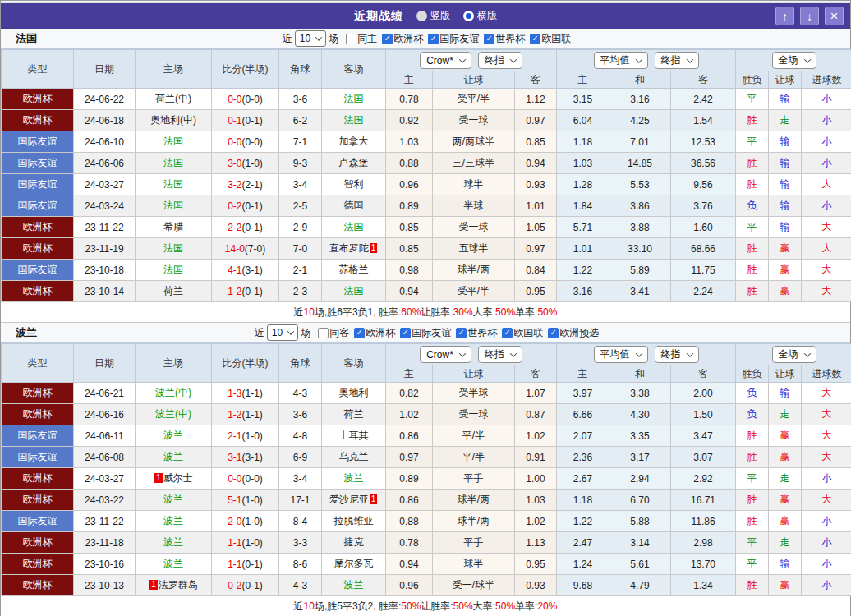  What do you see at coordinates (474, 564) in the screenshot?
I see `handicap-line-cell: 球半` at bounding box center [474, 564].